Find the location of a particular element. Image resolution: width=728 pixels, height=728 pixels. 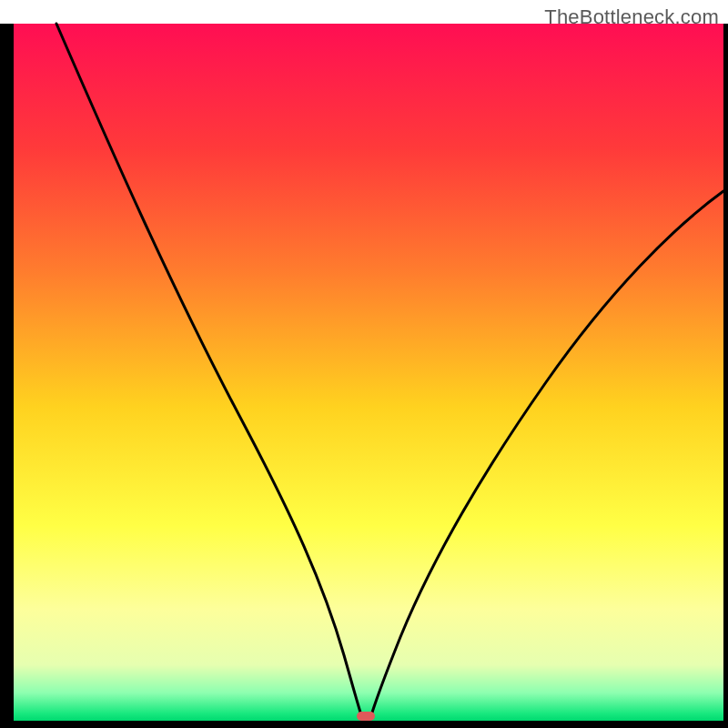

watermark-text: TheBottleneck.com is located at coordinates (632, 17).